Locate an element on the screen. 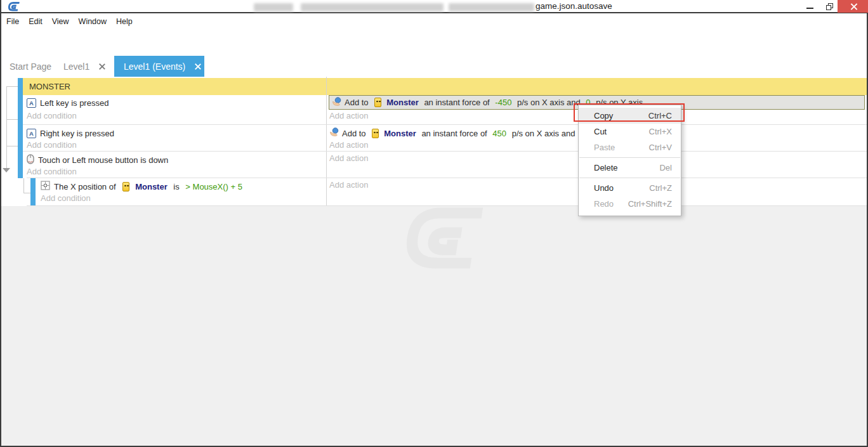 The width and height of the screenshot is (868, 447). menu-help: Help is located at coordinates (124, 22).